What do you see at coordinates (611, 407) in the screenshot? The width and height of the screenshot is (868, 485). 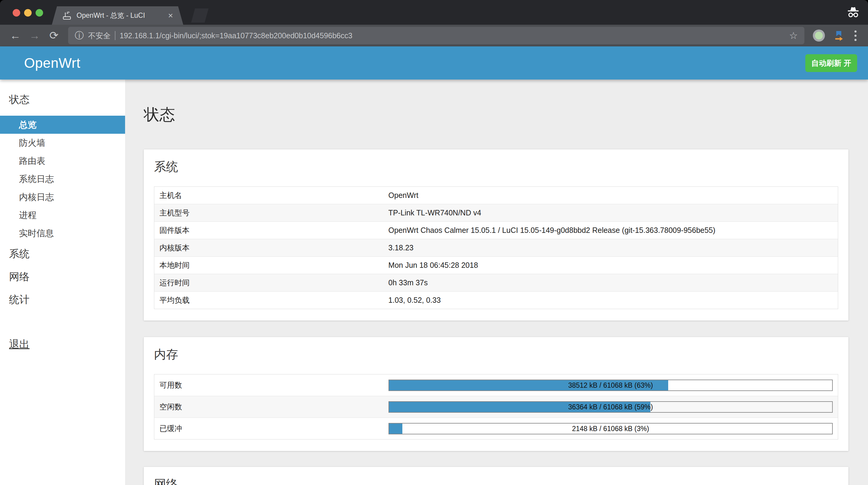 I see `memory-free-progressbar: 36364 kB / 61068 kB (59%)` at bounding box center [611, 407].